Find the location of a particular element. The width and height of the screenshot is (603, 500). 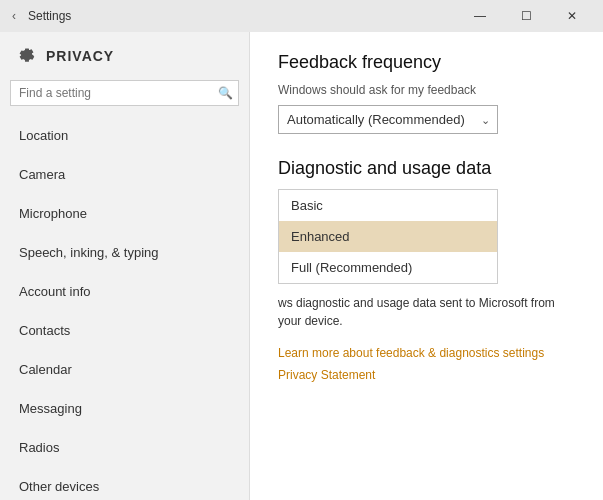

description-text: ws diagnostic and usage data sent to Mic… is located at coordinates (426, 312).